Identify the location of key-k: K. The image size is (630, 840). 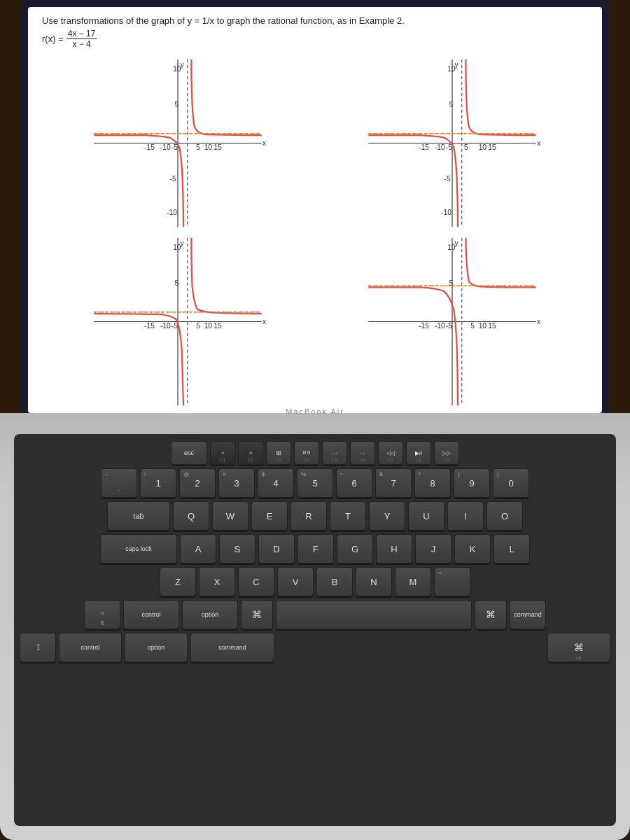
(472, 549).